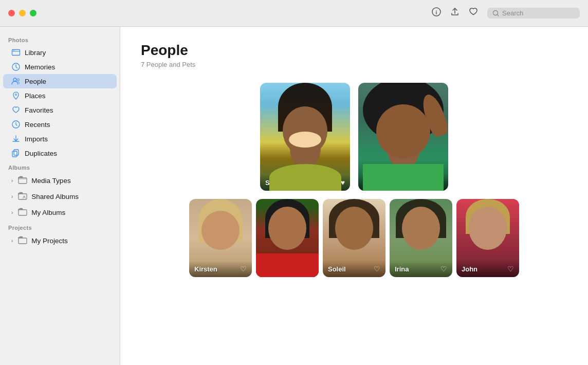 Image resolution: width=588 pixels, height=365 pixels. Describe the element at coordinates (60, 110) in the screenshot. I see `sidebar-item-favorites: Favorites` at that location.